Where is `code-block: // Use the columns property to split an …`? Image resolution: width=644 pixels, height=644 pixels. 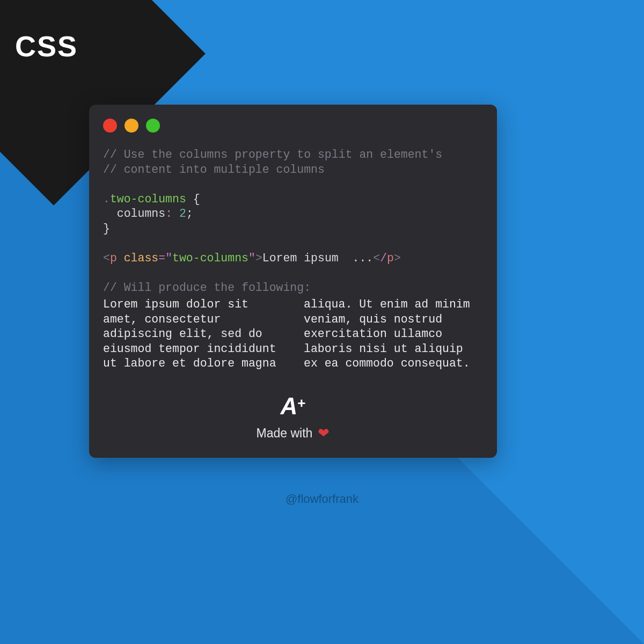
code-block: // Use the columns property to split an … is located at coordinates (293, 221).